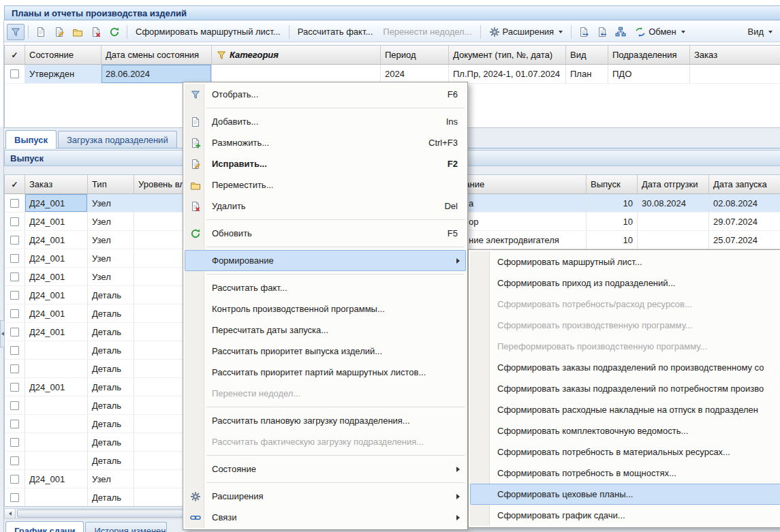 The width and height of the screenshot is (780, 532). Describe the element at coordinates (415, 74) in the screenshot. I see `grid-cell: 2024` at that location.